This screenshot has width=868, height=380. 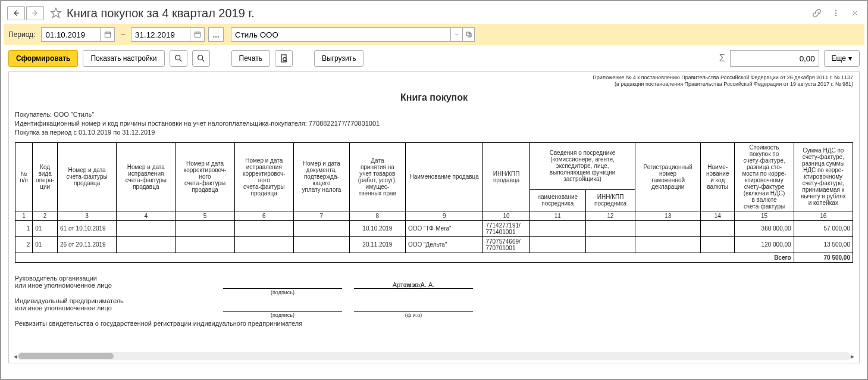 I want to click on period-label: Период:, so click(x=21, y=35).